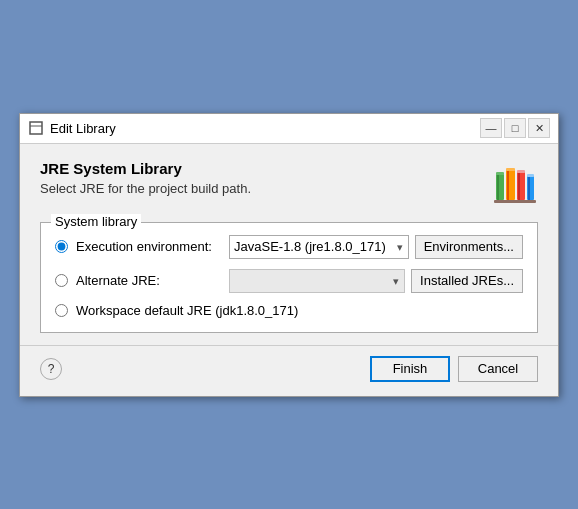 The height and width of the screenshot is (509, 578). Describe the element at coordinates (498, 369) in the screenshot. I see `cancel-button: Cancel` at that location.